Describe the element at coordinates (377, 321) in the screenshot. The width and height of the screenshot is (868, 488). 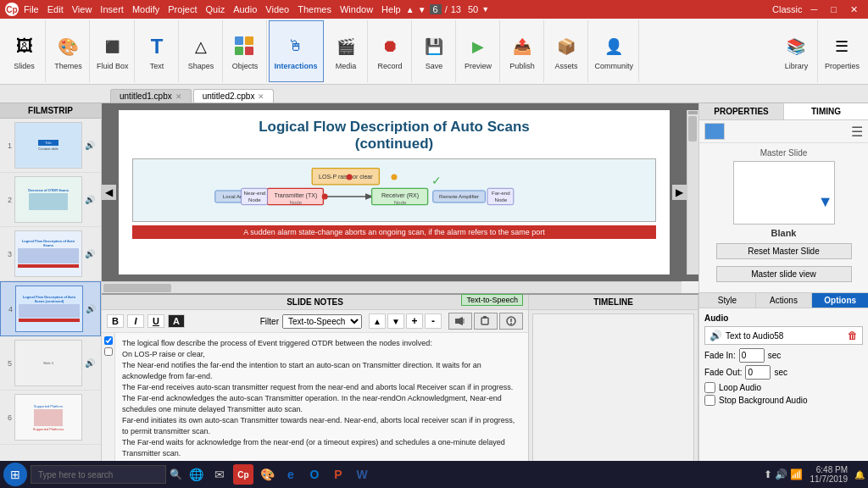
I see `nav-up-btn: ▲` at that location.